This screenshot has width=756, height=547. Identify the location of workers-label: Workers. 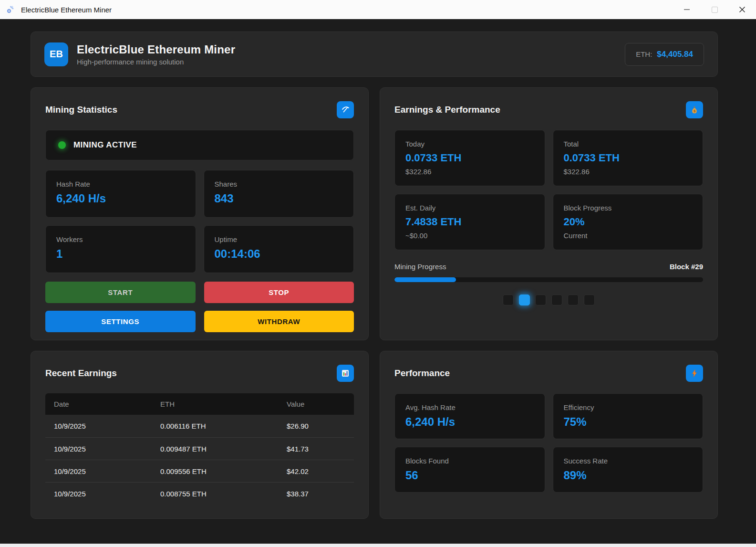
(121, 240).